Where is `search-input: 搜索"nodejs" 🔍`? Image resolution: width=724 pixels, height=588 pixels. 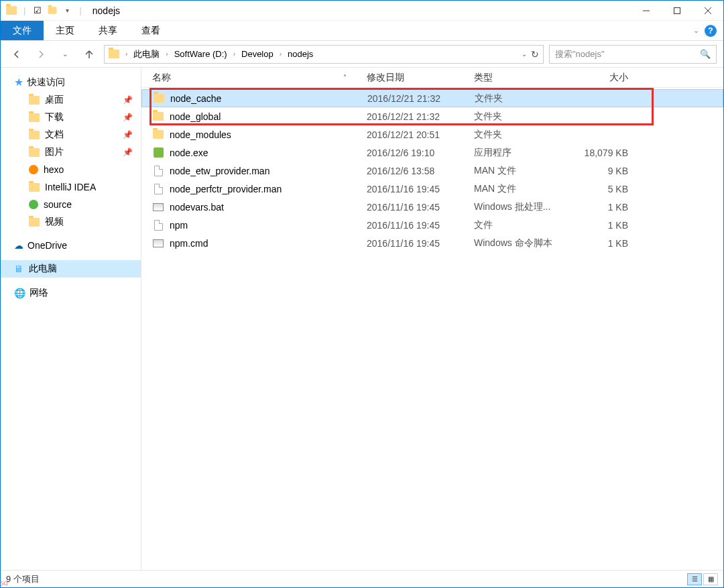
search-input: 搜索"nodejs" 🔍 is located at coordinates (633, 54).